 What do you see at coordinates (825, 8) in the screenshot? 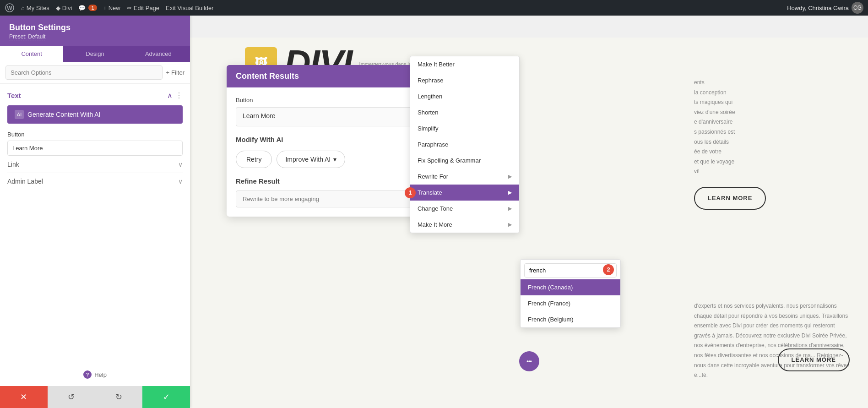
I see `user-info: Howdy, Christina Gwira CG` at bounding box center [825, 8].